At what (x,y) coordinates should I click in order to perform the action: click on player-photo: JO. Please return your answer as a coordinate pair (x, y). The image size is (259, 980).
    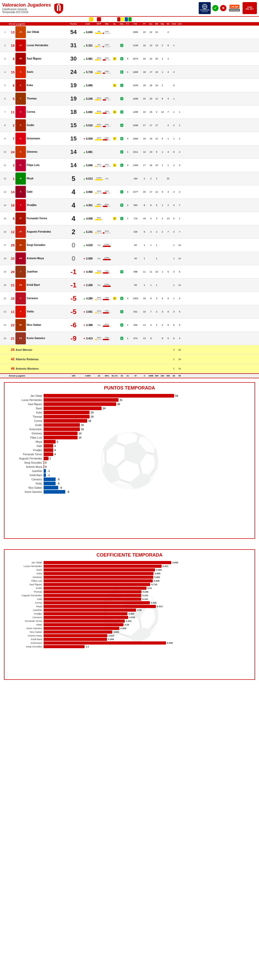
    Looking at the image, I should click on (21, 32).